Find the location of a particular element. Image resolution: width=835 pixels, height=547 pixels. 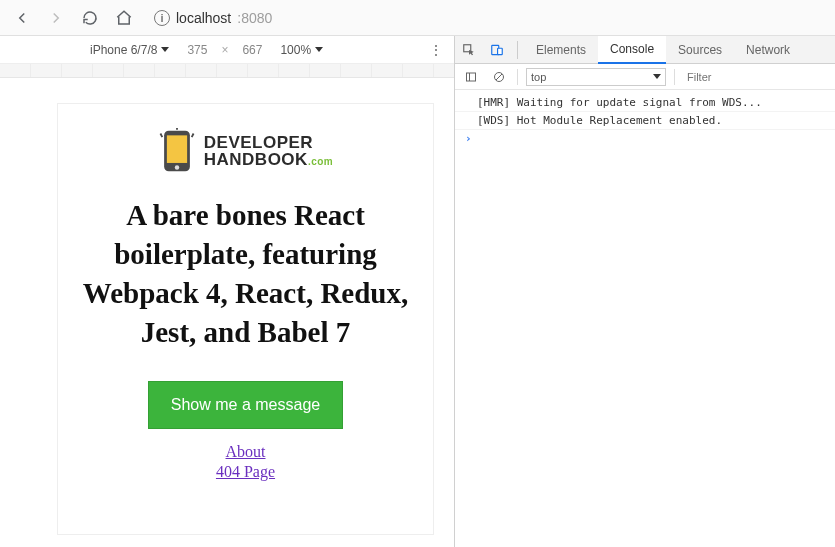

logo-suffix: .com is located at coordinates (320, 162).